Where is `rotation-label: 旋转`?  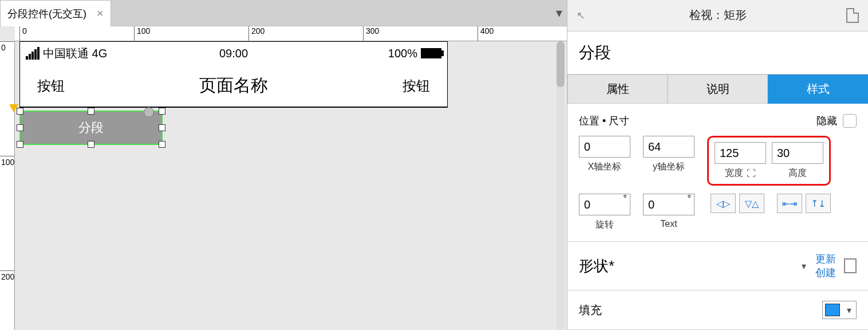 rotation-label: 旋转 is located at coordinates (605, 225).